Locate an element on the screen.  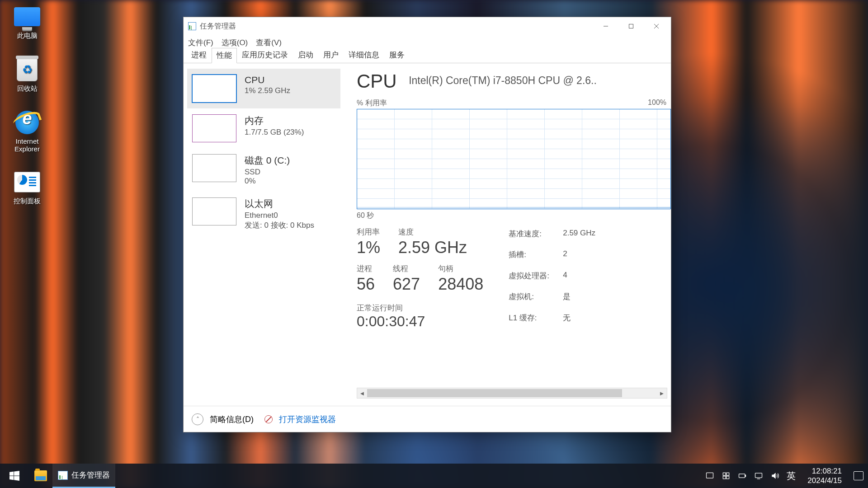
clock-date: 2024/4/15 is located at coordinates (825, 481).